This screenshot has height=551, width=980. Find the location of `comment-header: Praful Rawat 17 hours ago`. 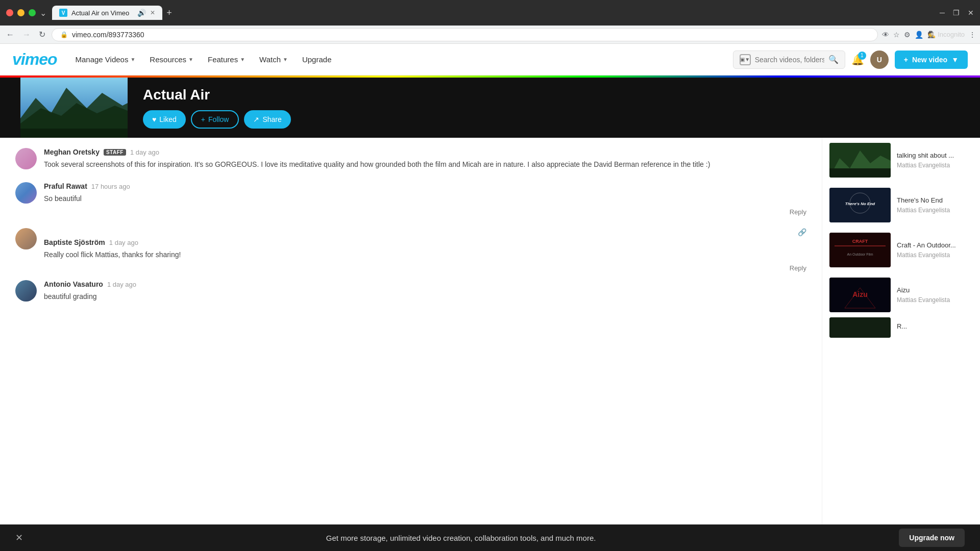

comment-header: Praful Rawat 17 hours ago is located at coordinates (425, 186).